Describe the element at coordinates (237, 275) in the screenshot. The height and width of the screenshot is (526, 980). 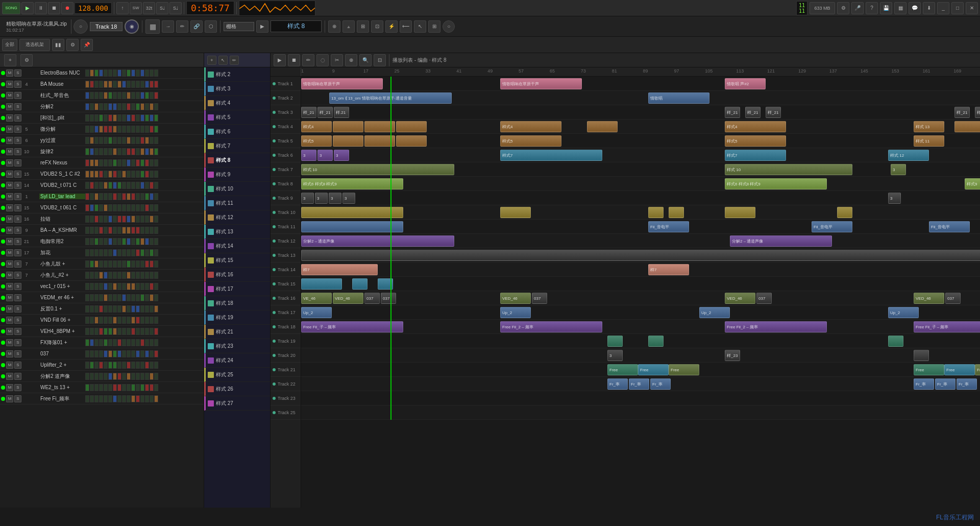
I see `pattern-item: 样式 16` at that location.